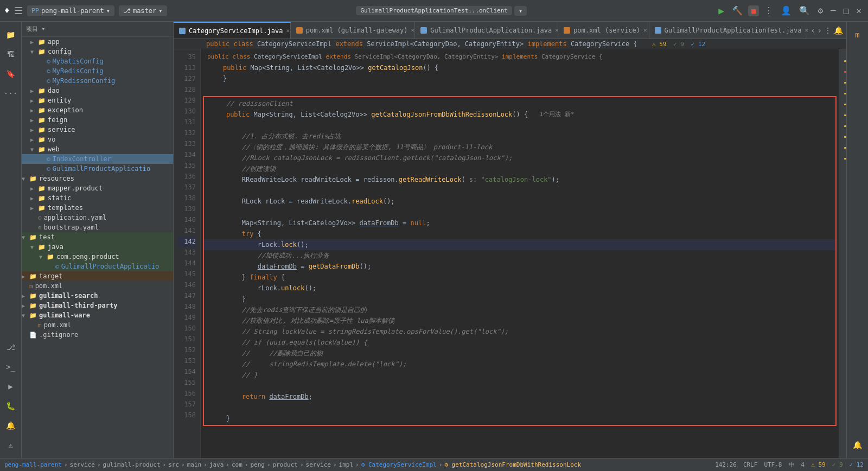  I want to click on tree-item-pom: mpom.xml, so click(98, 286).